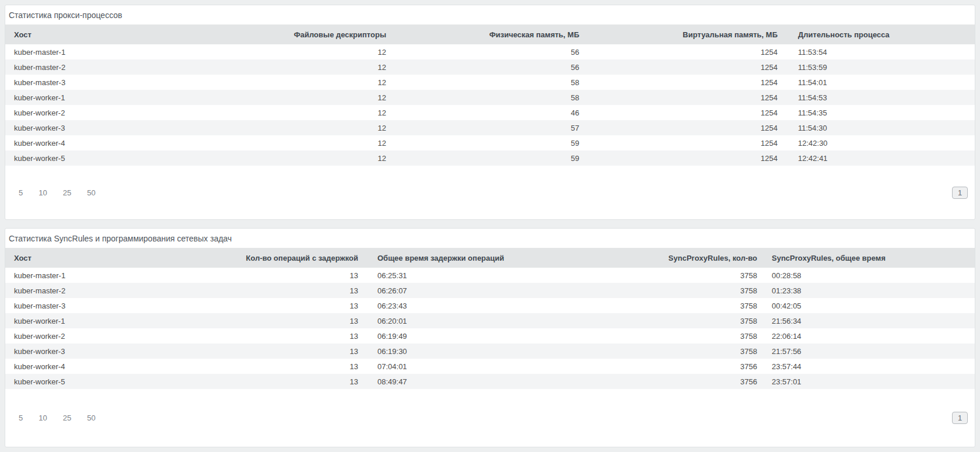  Describe the element at coordinates (327, 34) in the screenshot. I see `column-header: Файловые дескрипторы` at that location.